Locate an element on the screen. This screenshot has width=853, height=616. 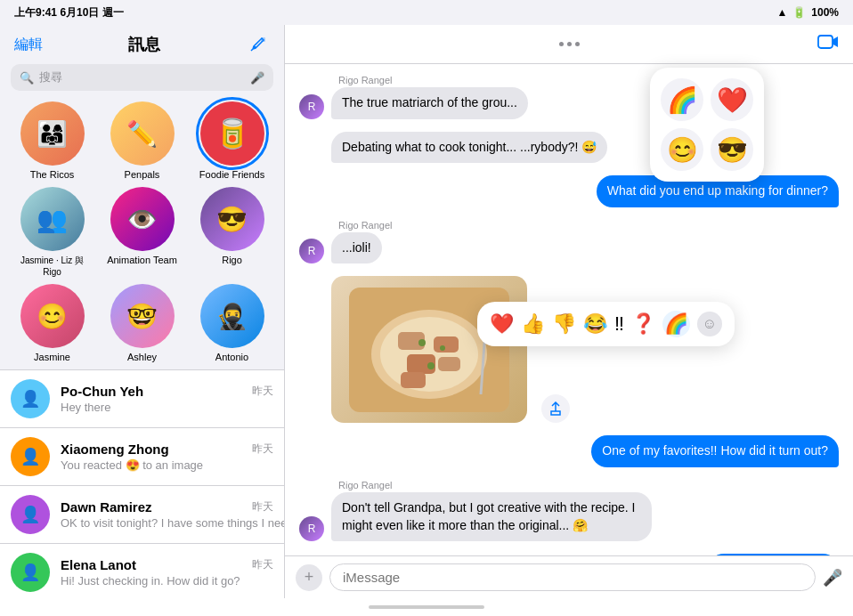
share-button is located at coordinates (556, 409).